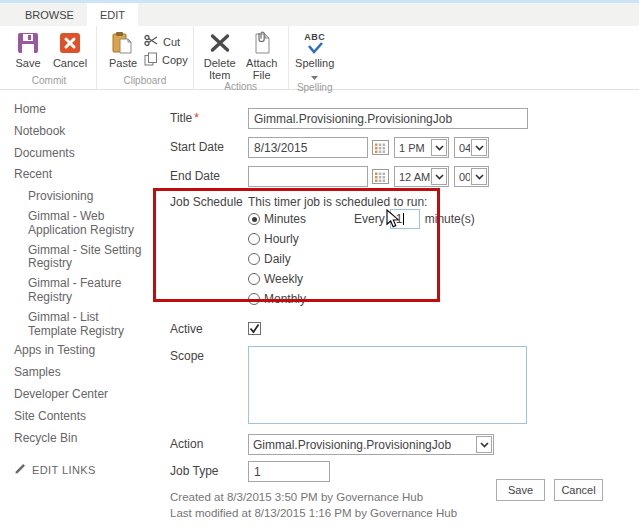  I want to click on every-minutes-input: 1, so click(405, 219).